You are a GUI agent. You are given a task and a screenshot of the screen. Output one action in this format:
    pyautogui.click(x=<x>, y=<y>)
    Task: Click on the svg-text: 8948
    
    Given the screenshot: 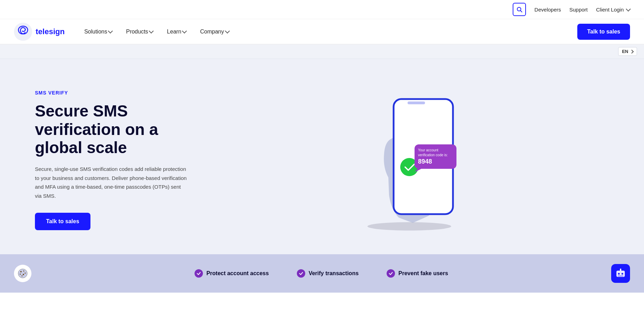 What is the action you would take?
    pyautogui.click(x=425, y=161)
    